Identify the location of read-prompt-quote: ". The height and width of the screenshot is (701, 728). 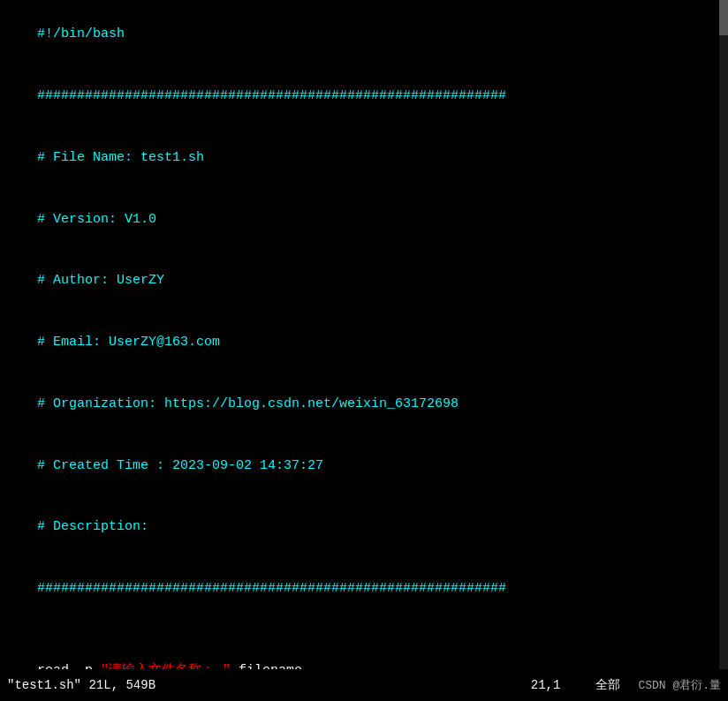
(104, 666).